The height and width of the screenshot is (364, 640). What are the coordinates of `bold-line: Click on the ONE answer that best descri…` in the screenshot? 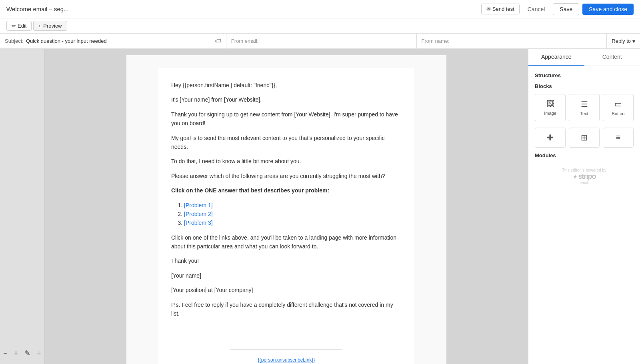 It's located at (286, 190).